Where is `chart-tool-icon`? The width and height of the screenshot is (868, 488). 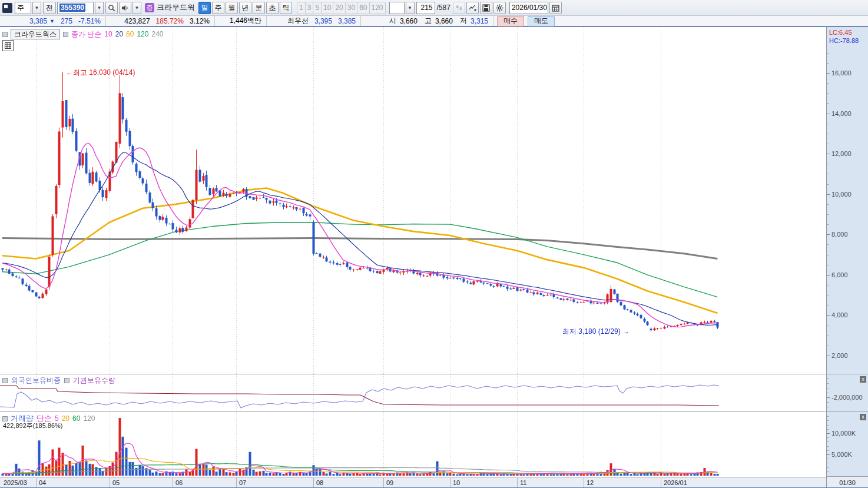
chart-tool-icon is located at coordinates (472, 8).